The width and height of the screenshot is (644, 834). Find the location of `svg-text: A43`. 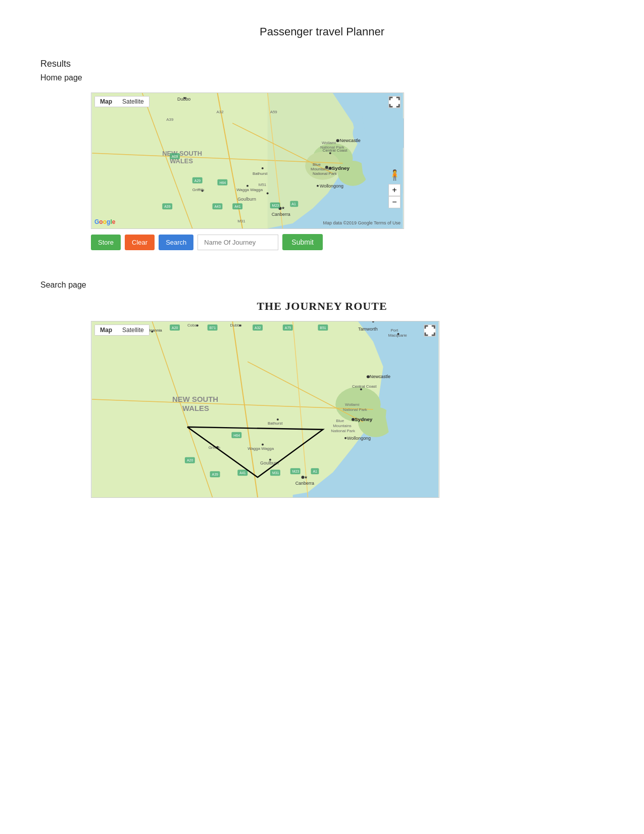

svg-text: A43 is located at coordinates (217, 206).